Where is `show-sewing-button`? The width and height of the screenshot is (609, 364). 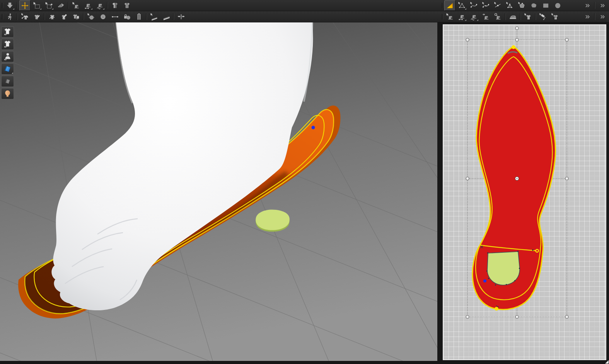 show-sewing-button is located at coordinates (486, 17).